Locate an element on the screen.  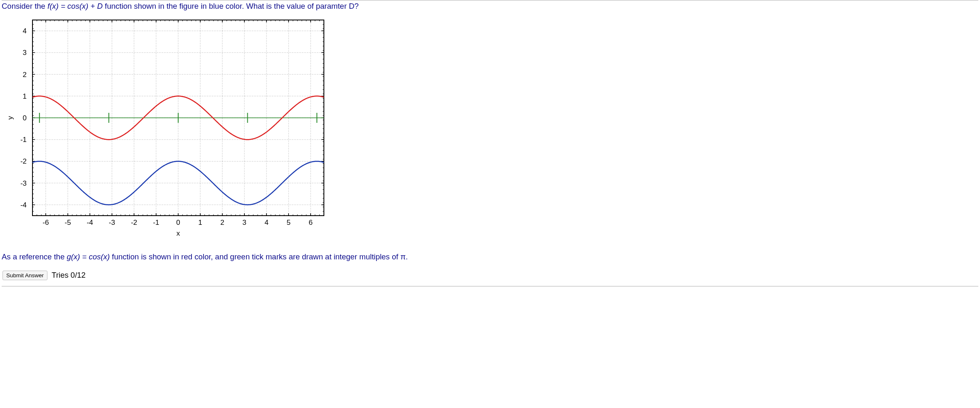
svg-text: x is located at coordinates (178, 233).